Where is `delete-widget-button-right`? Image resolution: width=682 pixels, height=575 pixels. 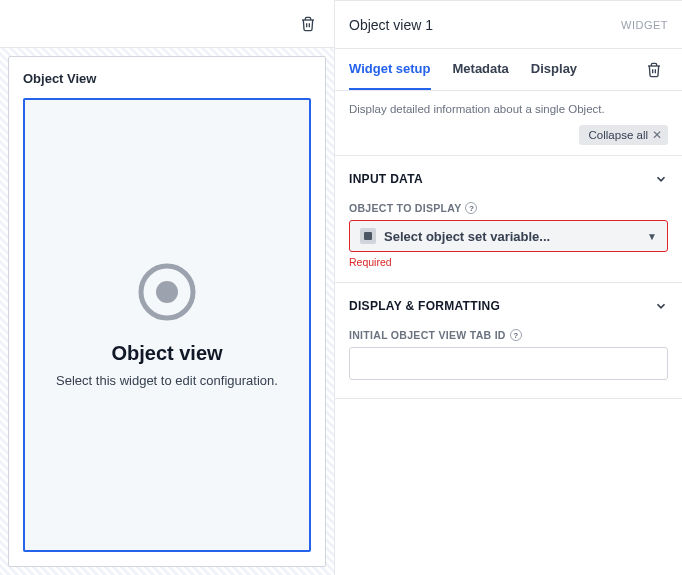 delete-widget-button-right is located at coordinates (654, 70).